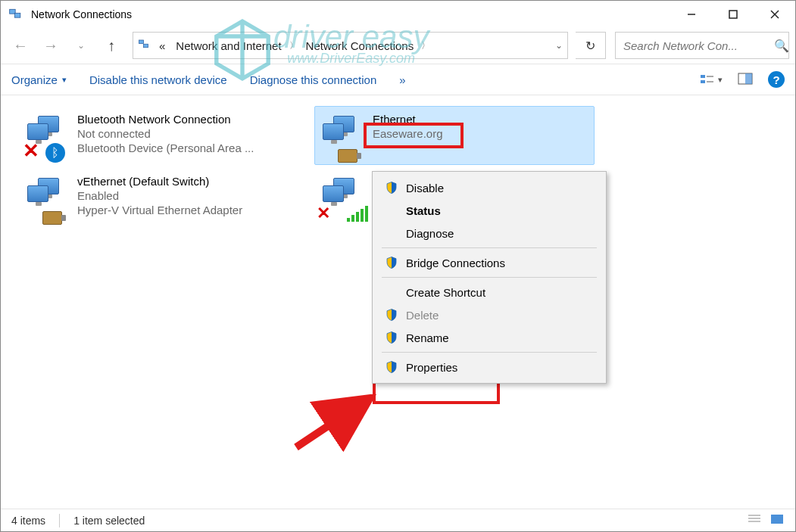 The width and height of the screenshot is (796, 532). Describe the element at coordinates (489, 263) in the screenshot. I see `ctx-bridge: Bridge Connections` at that location.